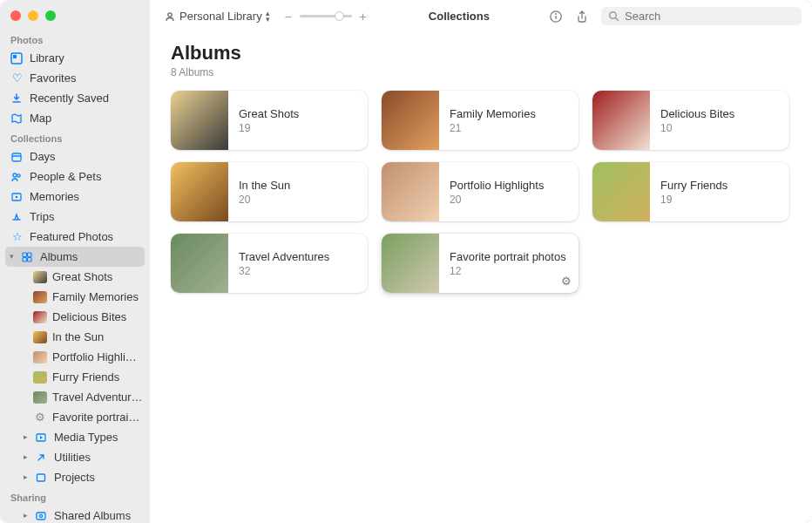 This screenshot has height=523, width=812. Describe the element at coordinates (480, 263) in the screenshot. I see `album-card: Favorite portrait photos 12 ⚙` at that location.